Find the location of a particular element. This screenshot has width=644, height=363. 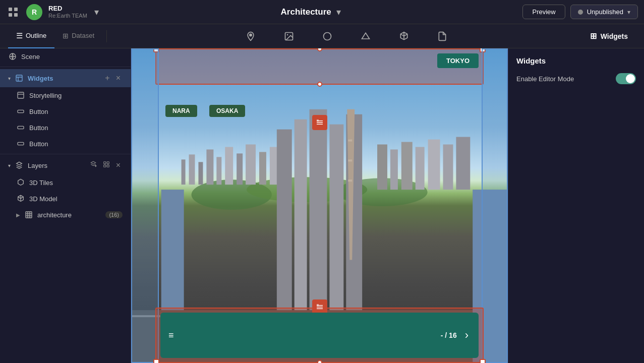

document-icon is located at coordinates (442, 36).